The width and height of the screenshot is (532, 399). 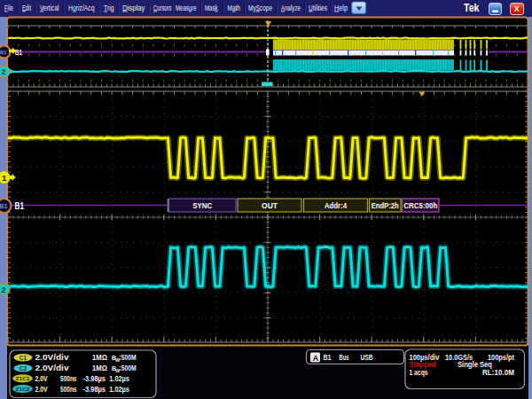 What do you see at coordinates (163, 8) in the screenshot?
I see `svg-text: Cursors` at bounding box center [163, 8].